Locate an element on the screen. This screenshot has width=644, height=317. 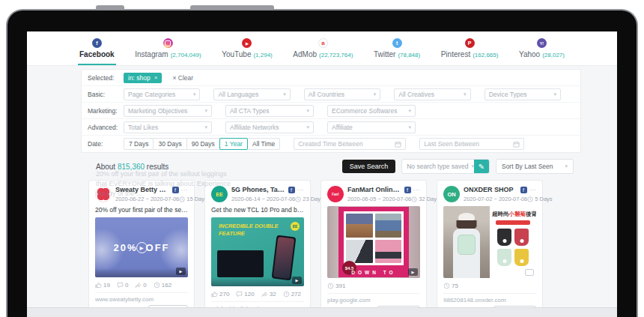
dropdown-total-likes: Total Likes▾ is located at coordinates (168, 127).